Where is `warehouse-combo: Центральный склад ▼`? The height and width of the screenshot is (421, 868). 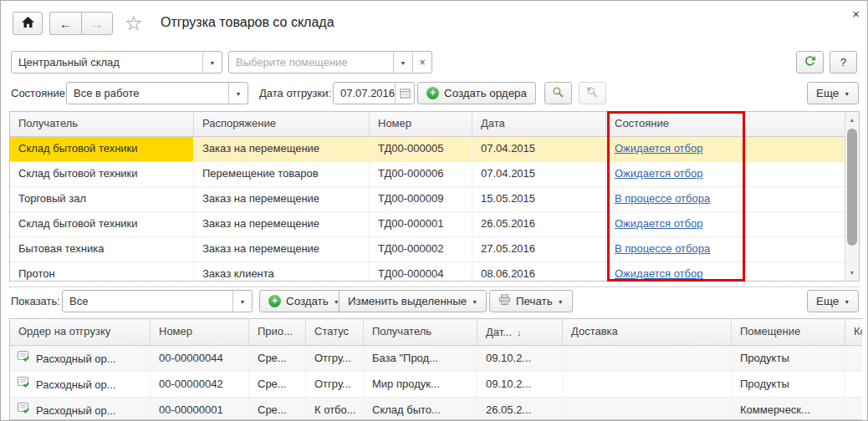 warehouse-combo: Центральный склад ▼ is located at coordinates (117, 62).